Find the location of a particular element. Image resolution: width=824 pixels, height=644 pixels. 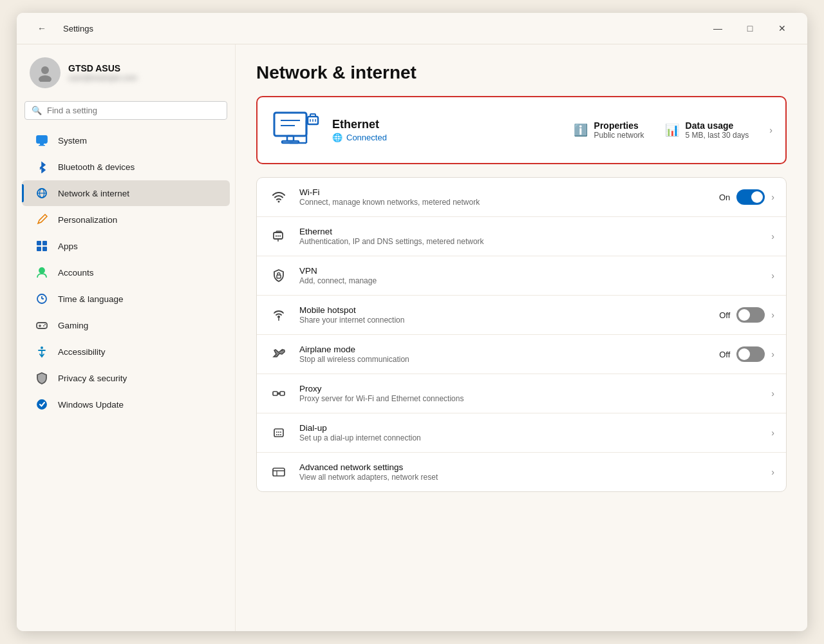

title-wifi: Wi-Fi is located at coordinates (504, 192).